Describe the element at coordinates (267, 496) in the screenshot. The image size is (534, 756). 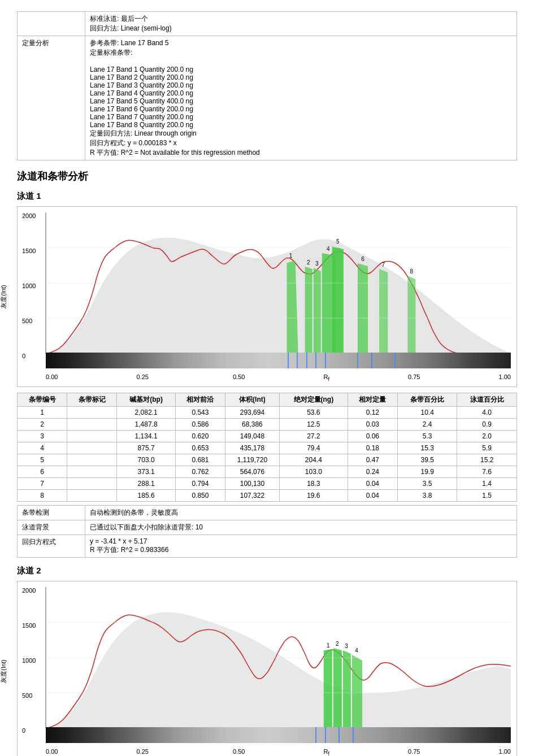
I see `table-row: 8185.60.850107,32219.60.043.81.5` at that location.